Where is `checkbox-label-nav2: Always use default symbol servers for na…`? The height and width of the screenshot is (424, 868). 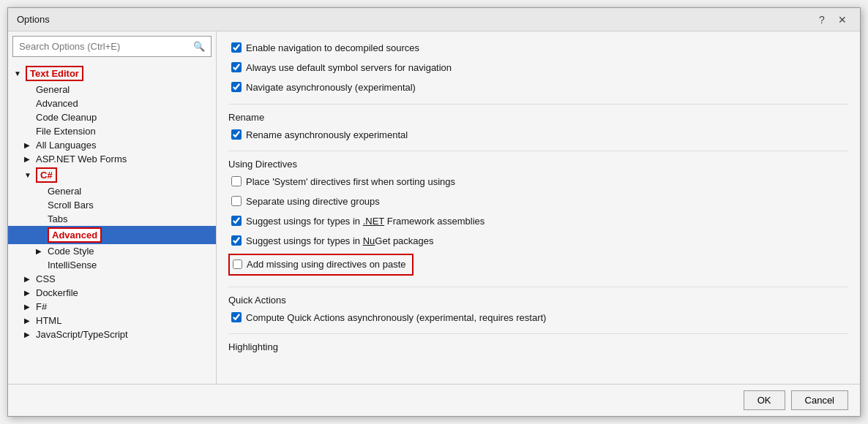 checkbox-label-nav2: Always use default symbol servers for na… is located at coordinates (348, 68).